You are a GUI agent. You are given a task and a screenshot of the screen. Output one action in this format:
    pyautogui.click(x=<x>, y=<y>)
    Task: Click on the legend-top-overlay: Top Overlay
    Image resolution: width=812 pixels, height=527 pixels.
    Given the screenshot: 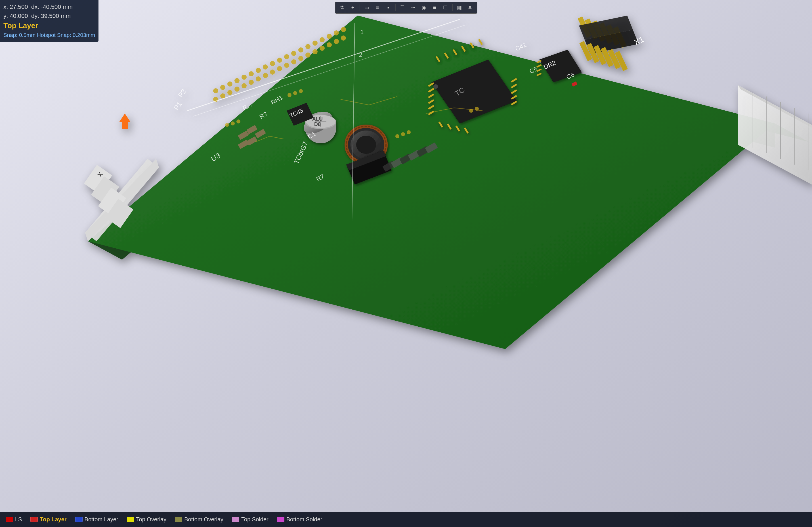 What is the action you would take?
    pyautogui.click(x=147, y=519)
    